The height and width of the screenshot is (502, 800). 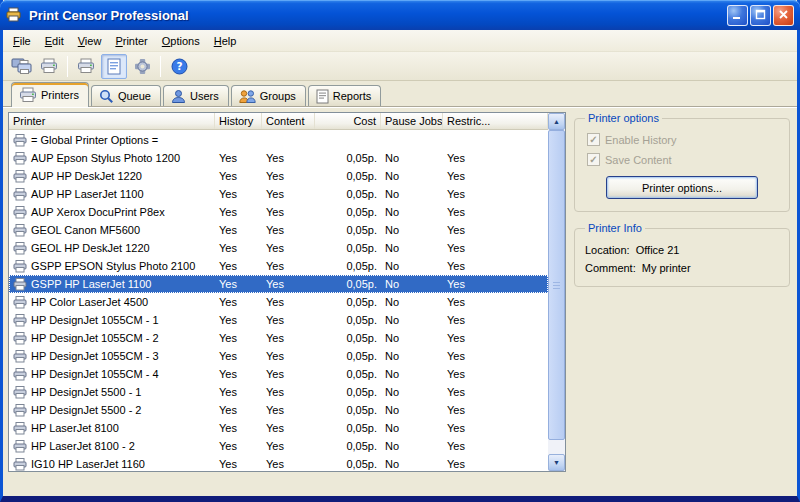 What do you see at coordinates (278, 176) in the screenshot?
I see `table-row: AUP HP DeskJet 1220YesYes0,05p.NoYes` at bounding box center [278, 176].